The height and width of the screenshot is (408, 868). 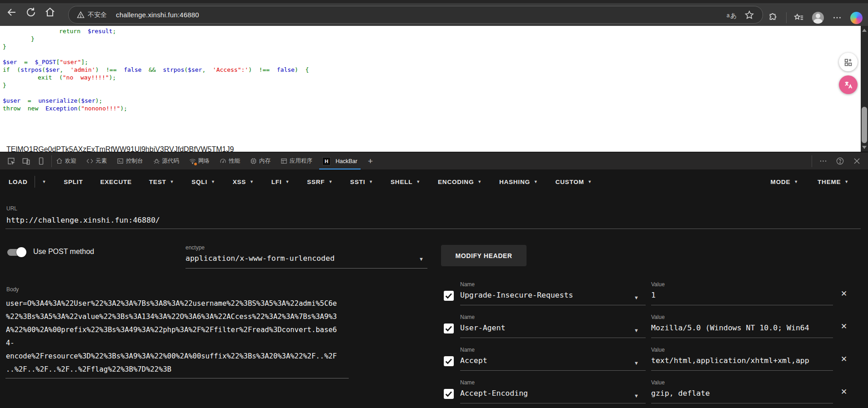 I want to click on dock-side-icon, so click(x=41, y=161).